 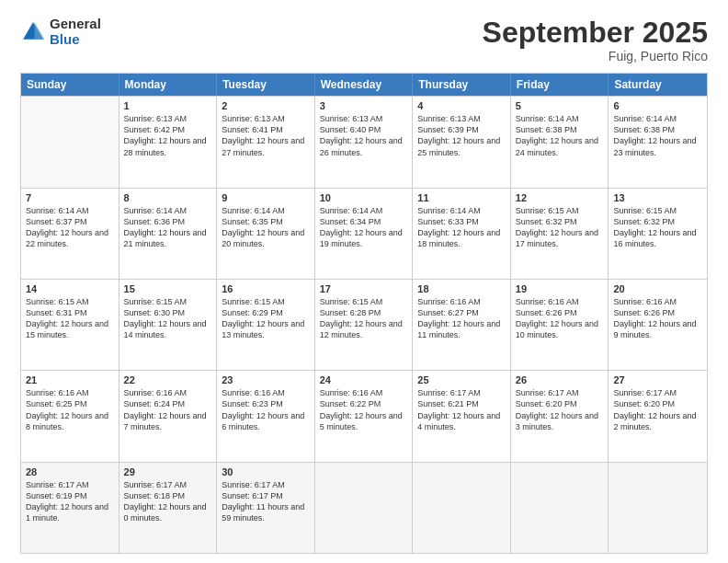 What do you see at coordinates (75, 24) in the screenshot?
I see `logo-line1: General` at bounding box center [75, 24].